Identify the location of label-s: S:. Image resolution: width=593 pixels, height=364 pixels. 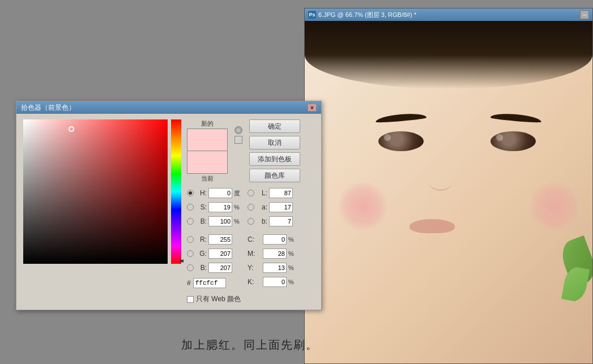
(201, 207).